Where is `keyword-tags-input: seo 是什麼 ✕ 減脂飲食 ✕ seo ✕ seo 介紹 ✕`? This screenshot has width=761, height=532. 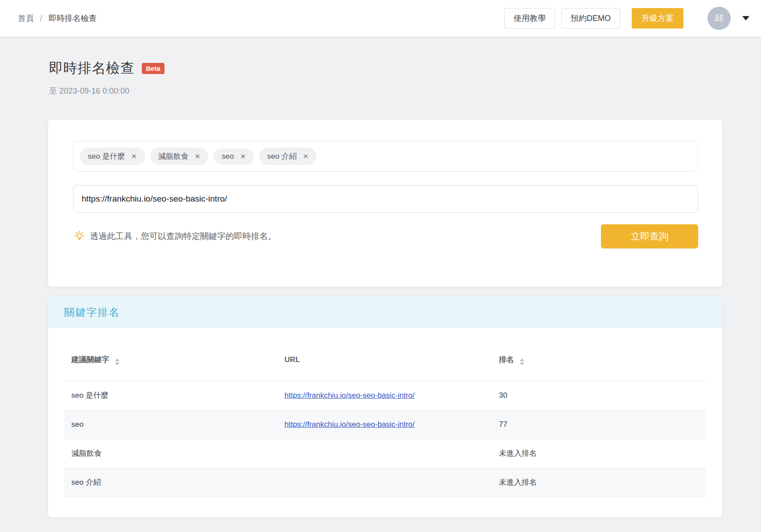
keyword-tags-input: seo 是什麼 ✕ 減脂飲食 ✕ seo ✕ seo 介紹 ✕ is located at coordinates (386, 156).